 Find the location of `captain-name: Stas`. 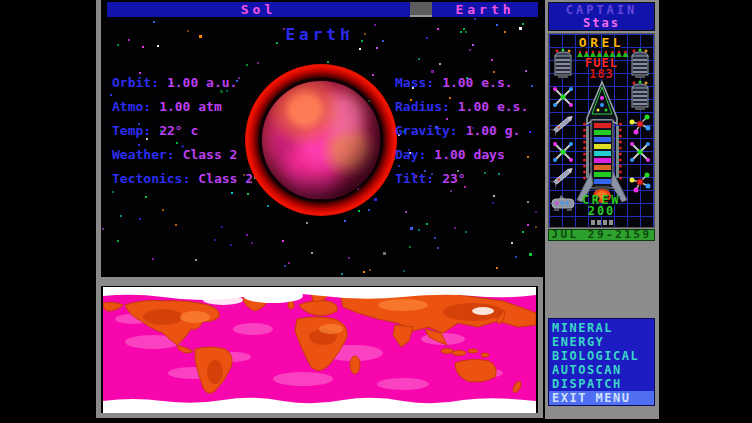

captain-name: Stas is located at coordinates (602, 24).